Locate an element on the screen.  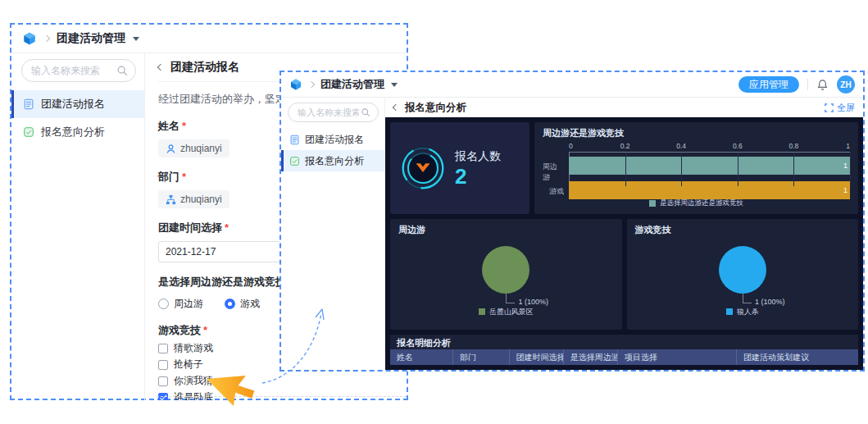
category-label: 周边游 is located at coordinates (553, 172).